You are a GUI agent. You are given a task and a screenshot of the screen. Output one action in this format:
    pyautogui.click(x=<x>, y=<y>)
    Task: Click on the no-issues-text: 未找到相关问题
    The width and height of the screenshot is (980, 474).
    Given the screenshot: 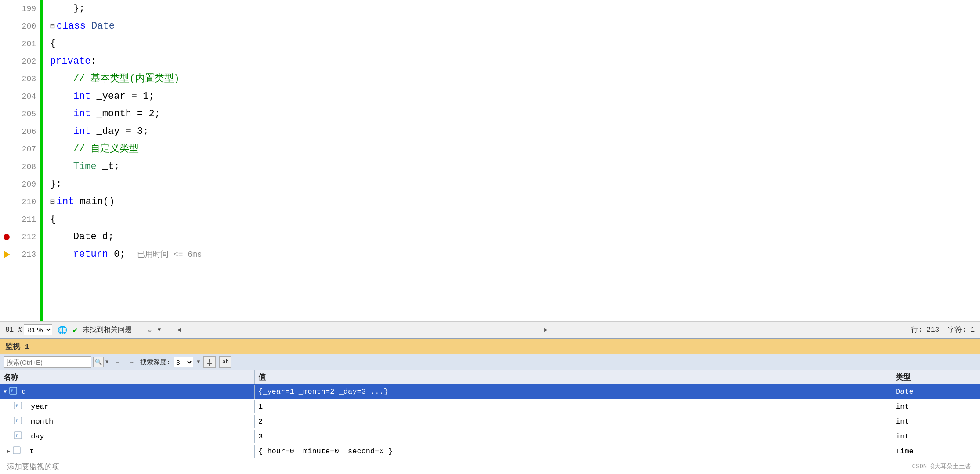 What is the action you would take?
    pyautogui.click(x=107, y=330)
    